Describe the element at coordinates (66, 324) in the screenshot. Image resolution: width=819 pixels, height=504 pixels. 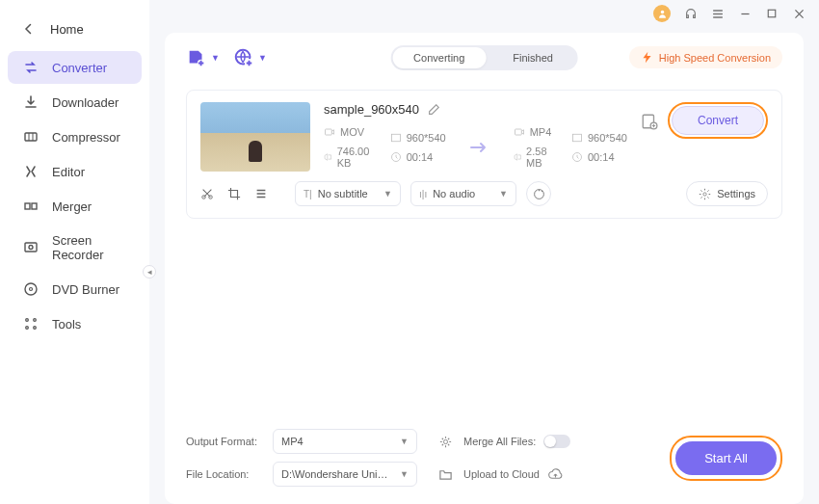
I see `nav-label: Tools` at that location.